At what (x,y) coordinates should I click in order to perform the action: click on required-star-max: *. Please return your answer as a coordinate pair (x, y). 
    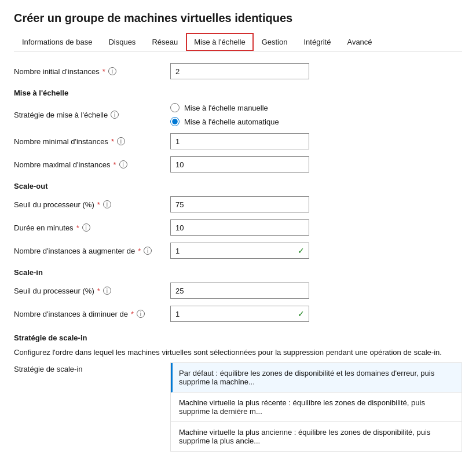
    Looking at the image, I should click on (115, 164).